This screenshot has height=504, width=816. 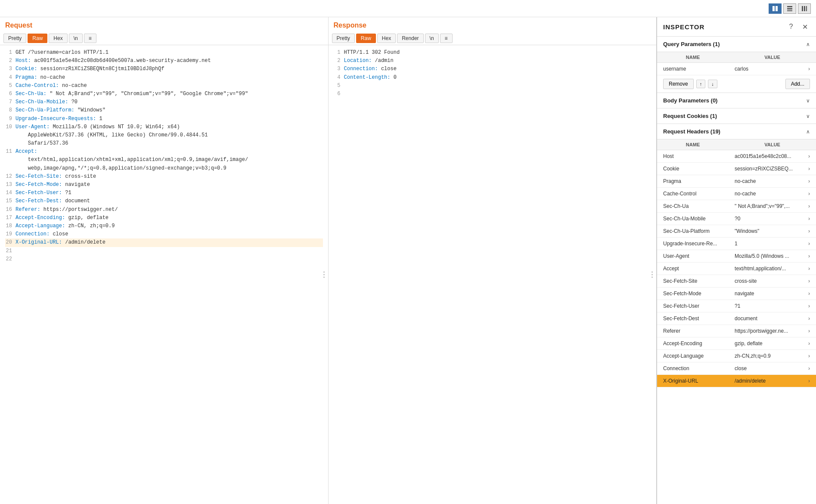 I want to click on header-row: Accept-Encodinggzip, deflate›, so click(x=736, y=343).